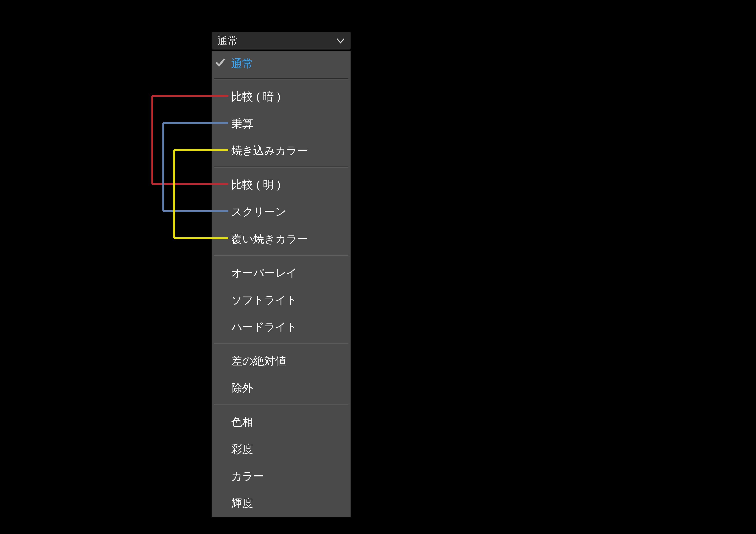  What do you see at coordinates (220, 64) in the screenshot?
I see `check-icon` at bounding box center [220, 64].